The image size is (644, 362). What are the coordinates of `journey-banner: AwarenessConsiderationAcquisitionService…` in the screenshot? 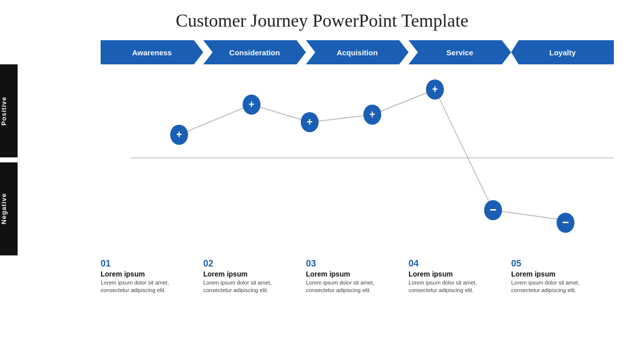 It's located at (357, 52).